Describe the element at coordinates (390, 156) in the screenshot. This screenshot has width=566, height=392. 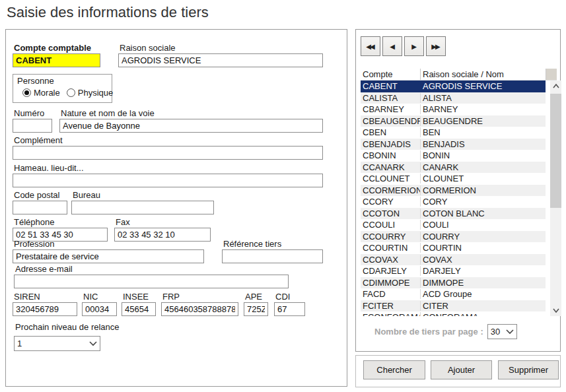
I see `compte-cell: CBONIN` at that location.